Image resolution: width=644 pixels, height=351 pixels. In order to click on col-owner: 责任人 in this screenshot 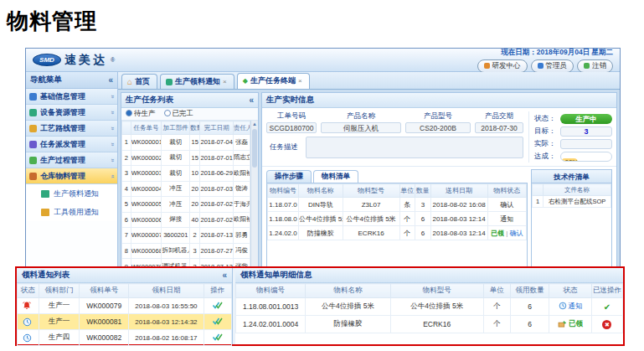, I will do `click(242, 128)`.